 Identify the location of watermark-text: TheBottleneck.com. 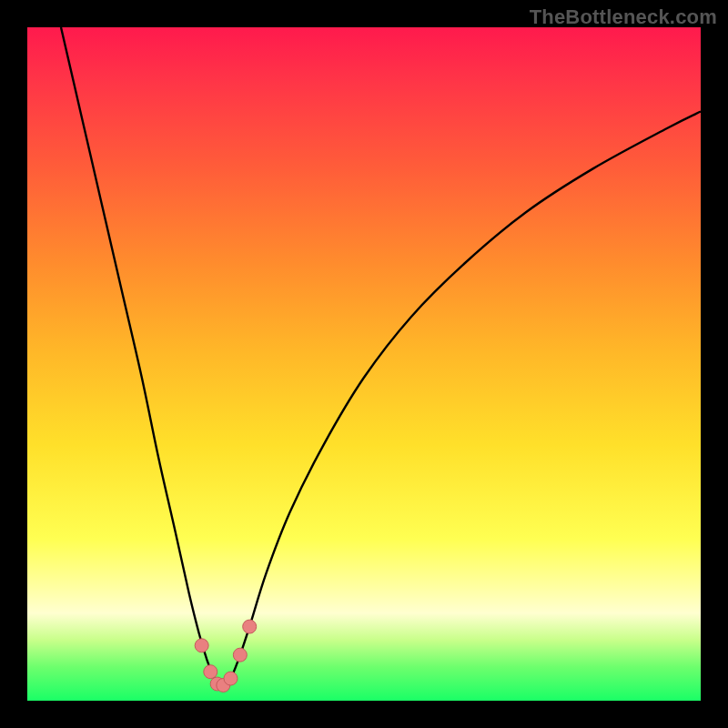
(623, 17).